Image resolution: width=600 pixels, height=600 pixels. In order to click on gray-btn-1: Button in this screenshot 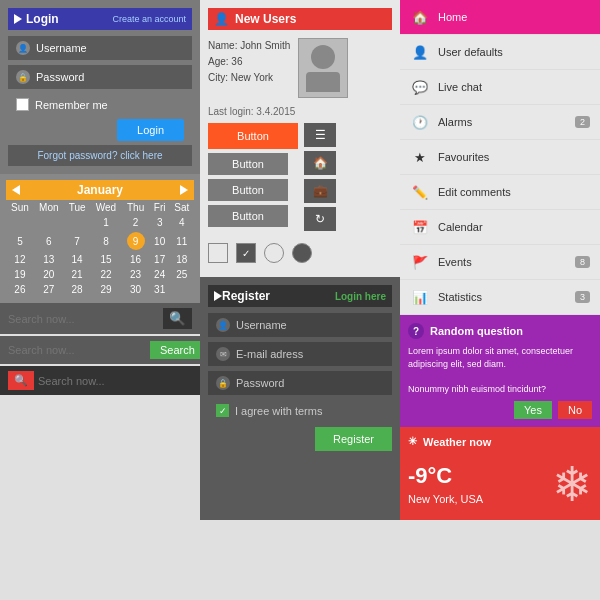, I will do `click(248, 164)`.